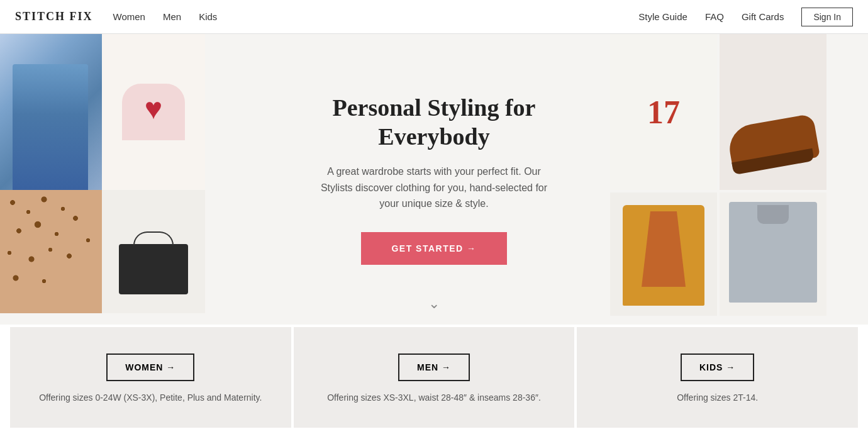 The width and height of the screenshot is (868, 434). I want to click on men-category-card: MEN → Offering sizes XS-3XL, waist 28-48…, so click(434, 377).